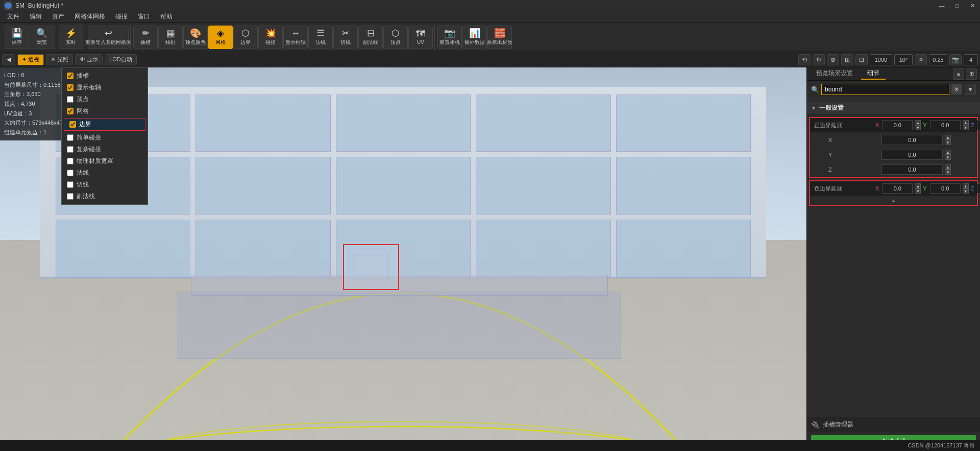 This screenshot has width=980, height=451. Describe the element at coordinates (166, 16) in the screenshot. I see `menu-help: 帮助` at that location.